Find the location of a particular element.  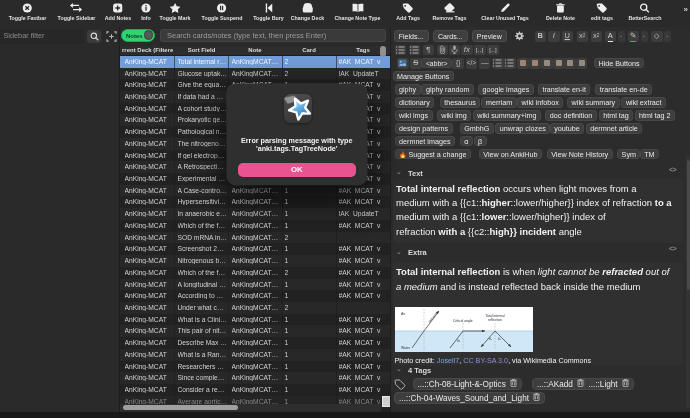

svg-text: Critical angle is located at coordinates (463, 321).